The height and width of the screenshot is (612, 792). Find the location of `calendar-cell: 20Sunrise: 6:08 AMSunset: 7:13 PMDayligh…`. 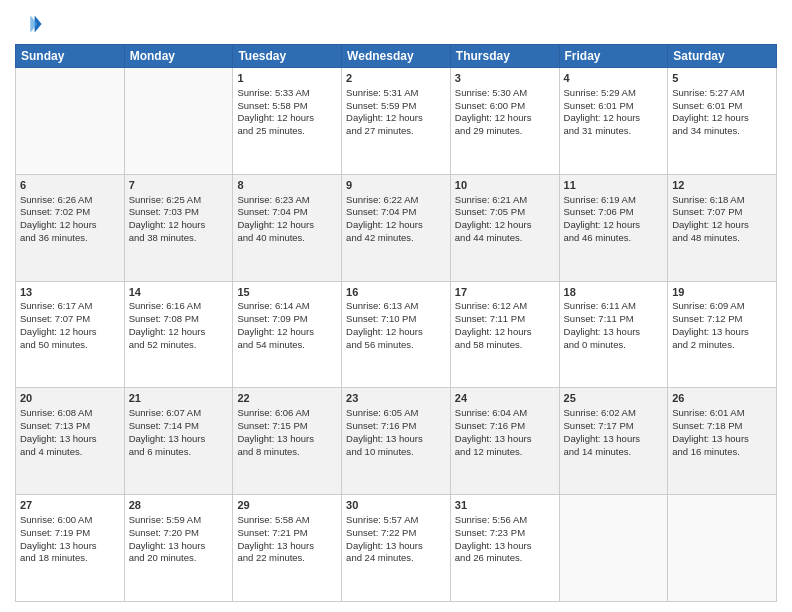

calendar-cell: 20Sunrise: 6:08 AMSunset: 7:13 PMDayligh… is located at coordinates (70, 442).